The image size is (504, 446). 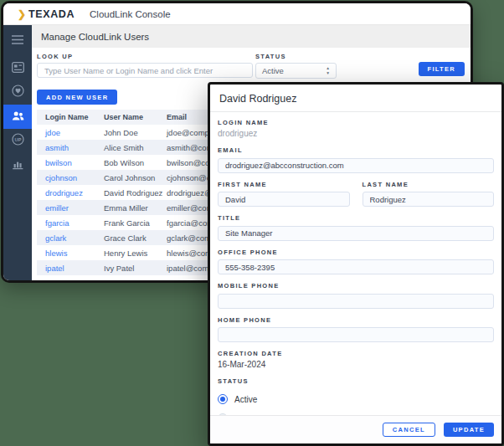 I want to click on search-input, so click(x=145, y=70).